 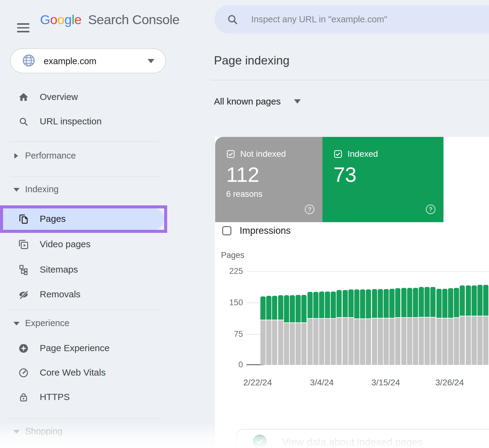 I want to click on card-label: Not indexed, so click(x=263, y=154).